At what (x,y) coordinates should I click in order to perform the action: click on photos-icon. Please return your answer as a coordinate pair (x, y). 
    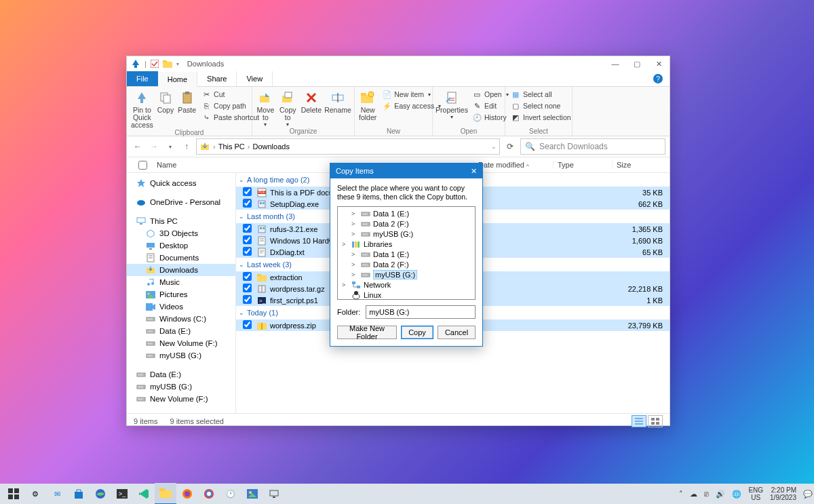
    Looking at the image, I should click on (252, 494).